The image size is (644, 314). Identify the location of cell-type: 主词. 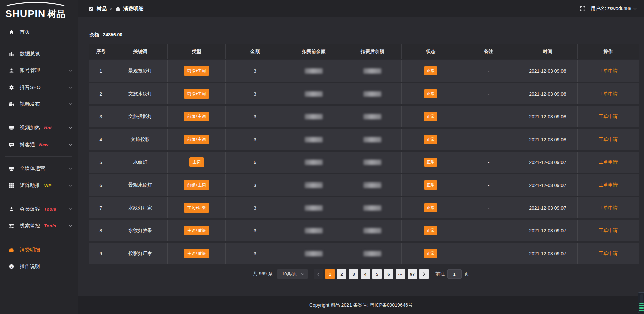
(197, 162).